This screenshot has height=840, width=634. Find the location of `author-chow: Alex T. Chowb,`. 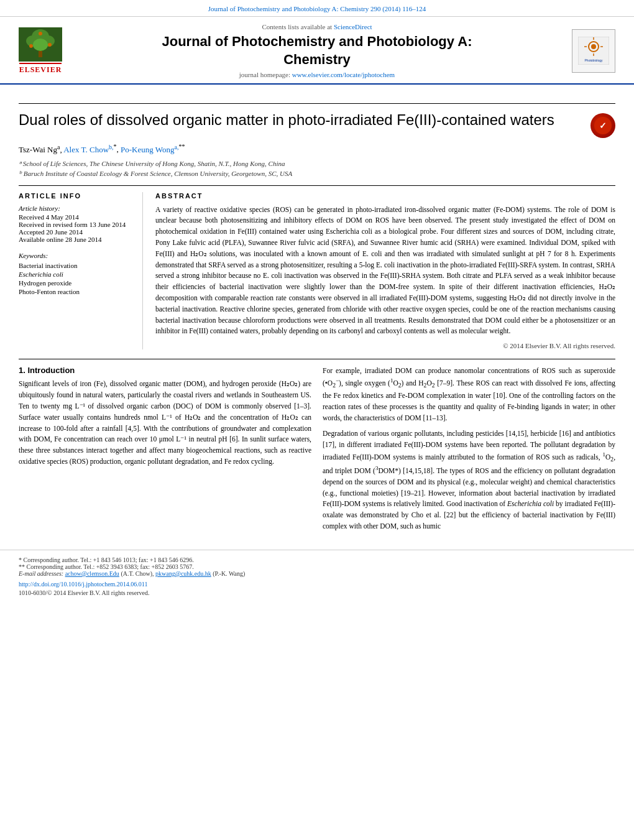

author-chow: Alex T. Chowb, is located at coordinates (88, 149).